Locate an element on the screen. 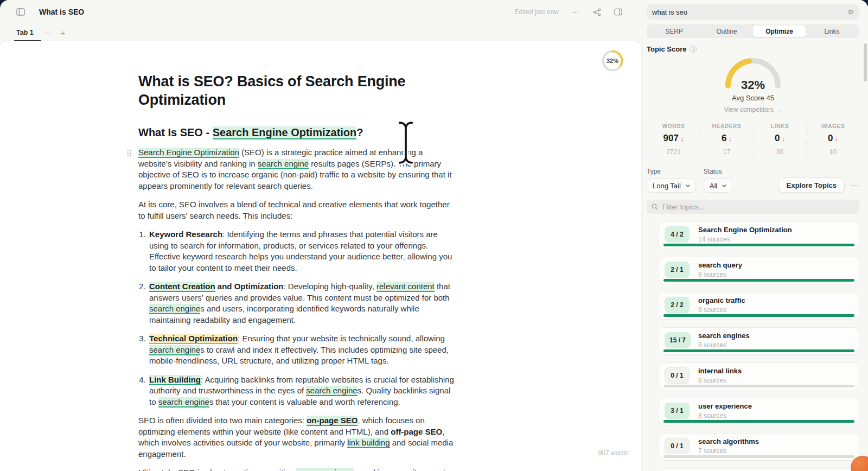 The image size is (868, 471). topic-card: 2 / 1 search query 9 sources is located at coordinates (759, 270).